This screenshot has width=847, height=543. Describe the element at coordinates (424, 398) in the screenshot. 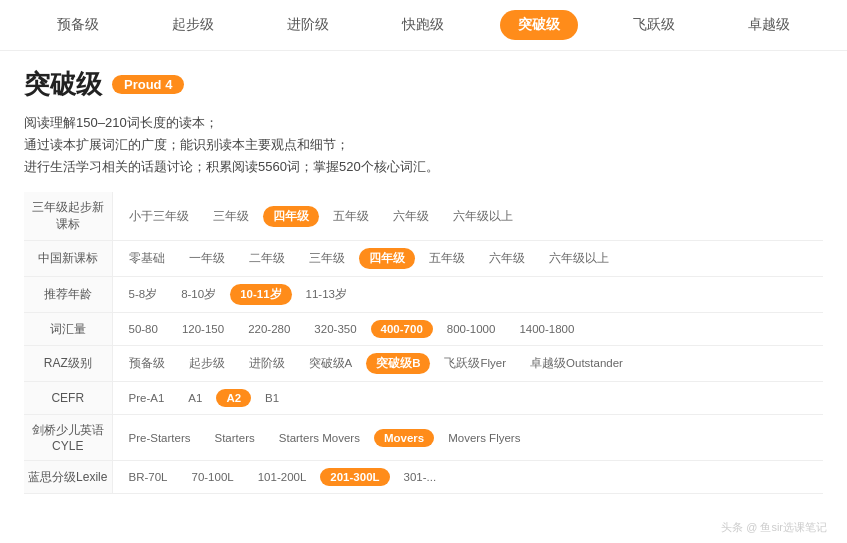

I see `table-row: CEFRPre-A1A1A2B1` at that location.